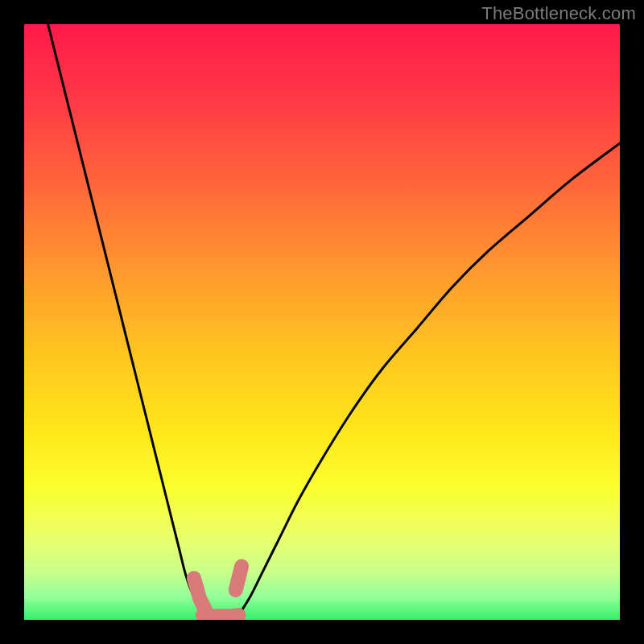  I want to click on marker-left-segment, so click(200, 594).